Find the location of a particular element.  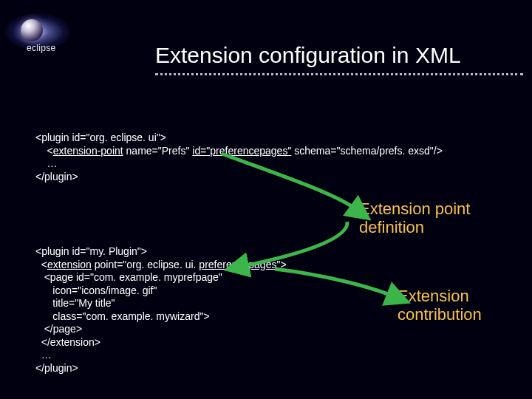

code-line: class="com. example. mywizard"> is located at coordinates (123, 316).